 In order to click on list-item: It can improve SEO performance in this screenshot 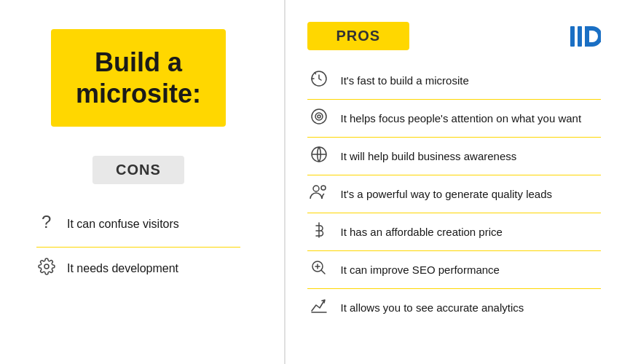, I will do `click(454, 270)`.